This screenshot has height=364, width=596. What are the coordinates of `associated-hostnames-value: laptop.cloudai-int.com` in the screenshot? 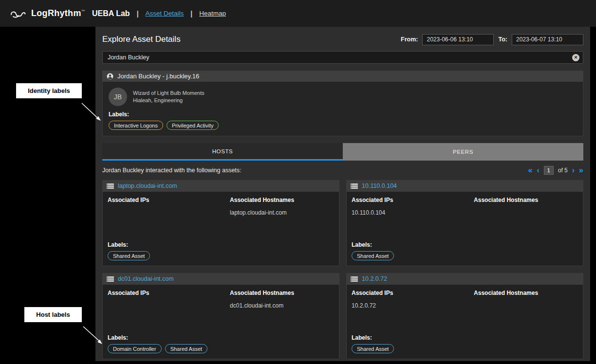 It's located at (282, 213).